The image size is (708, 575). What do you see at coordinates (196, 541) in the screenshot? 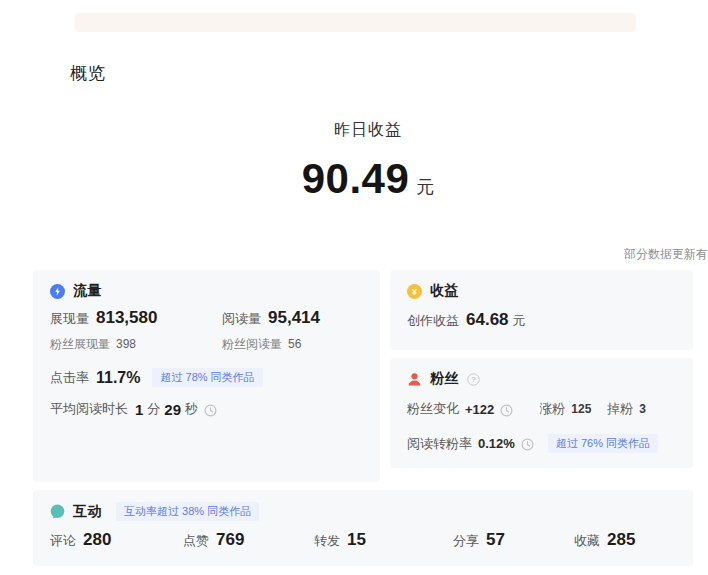
I see `likes-label: 点赞` at bounding box center [196, 541].